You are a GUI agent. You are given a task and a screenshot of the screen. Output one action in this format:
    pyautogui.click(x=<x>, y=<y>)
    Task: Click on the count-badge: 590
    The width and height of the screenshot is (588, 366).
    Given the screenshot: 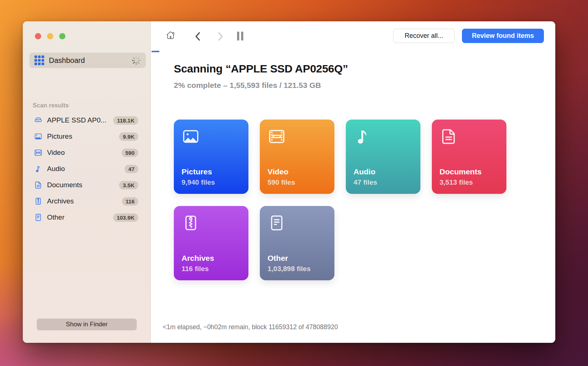 What is the action you would take?
    pyautogui.click(x=130, y=153)
    